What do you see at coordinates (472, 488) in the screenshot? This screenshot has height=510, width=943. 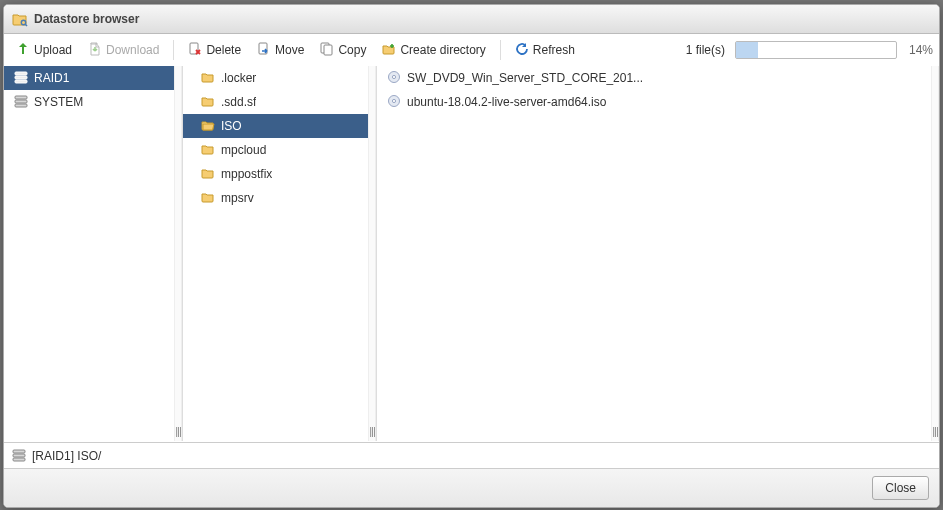 I see `footer: Close` at bounding box center [472, 488].